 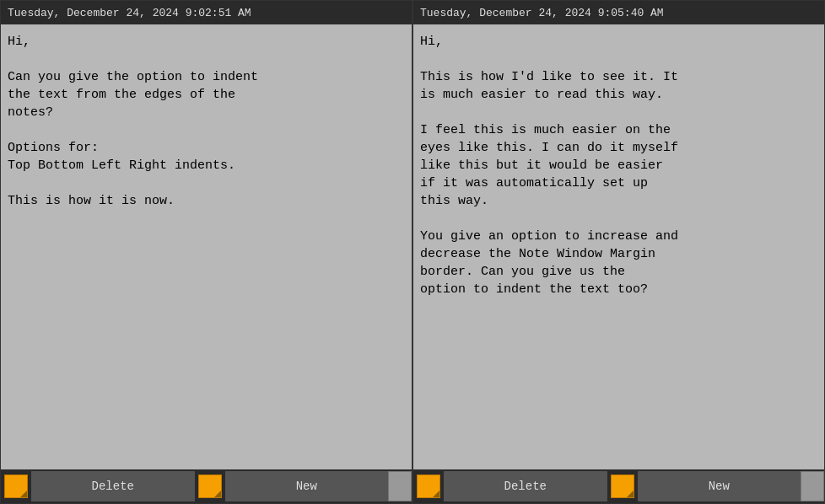 I want to click on note-toolbar-1: Delete New, so click(x=206, y=486).